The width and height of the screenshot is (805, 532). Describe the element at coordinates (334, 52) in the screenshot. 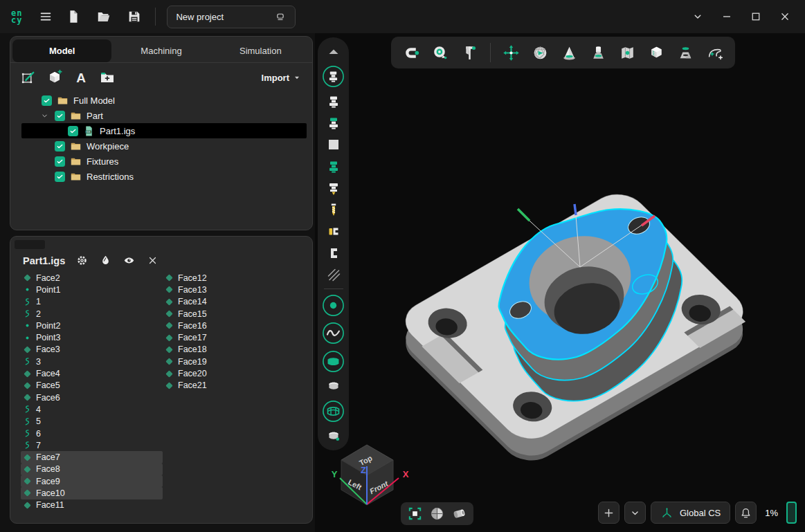

I see `scroll-up-button` at that location.